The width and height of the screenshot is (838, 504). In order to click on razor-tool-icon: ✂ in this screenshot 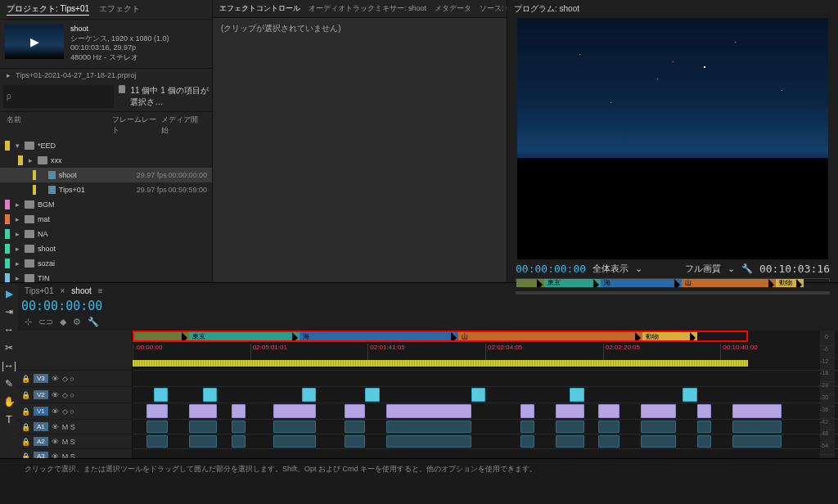, I will do `click(9, 348)`.